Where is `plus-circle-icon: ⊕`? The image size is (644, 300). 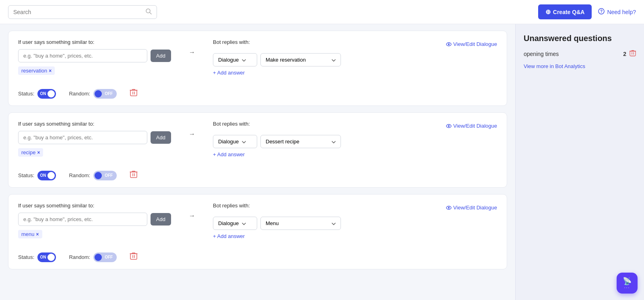
plus-circle-icon: ⊕ is located at coordinates (548, 12).